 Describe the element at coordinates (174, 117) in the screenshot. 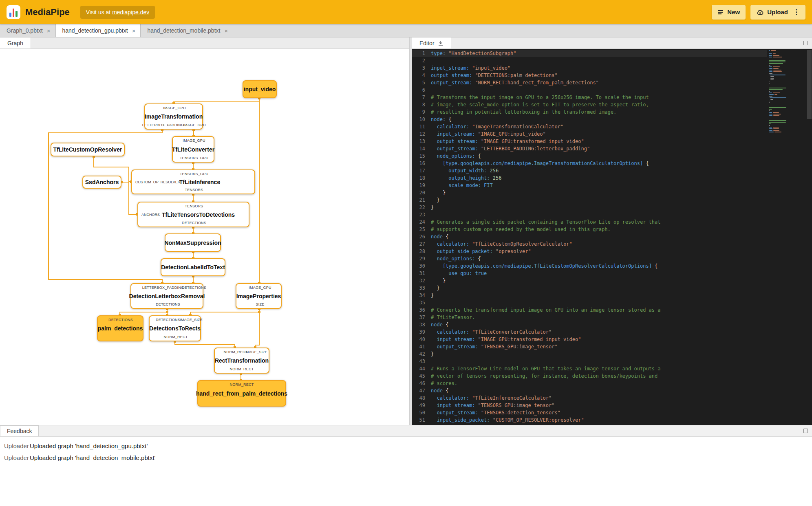

I see `graph-node-ImageTransformation: IMAGE_GPULETTERBOX_PADDINGIMAGE_GPUImage…` at that location.